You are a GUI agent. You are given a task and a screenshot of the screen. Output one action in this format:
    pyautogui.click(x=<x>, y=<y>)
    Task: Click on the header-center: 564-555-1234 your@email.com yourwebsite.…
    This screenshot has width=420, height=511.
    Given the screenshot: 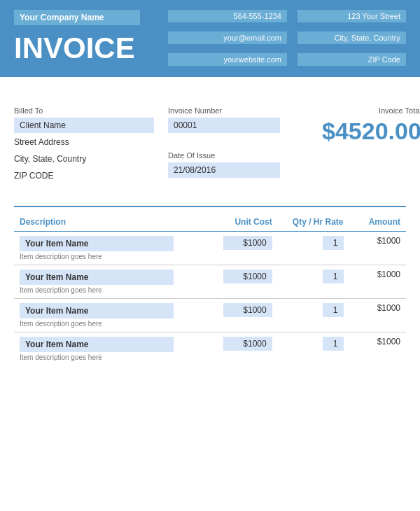 What is the action you would take?
    pyautogui.click(x=231, y=38)
    